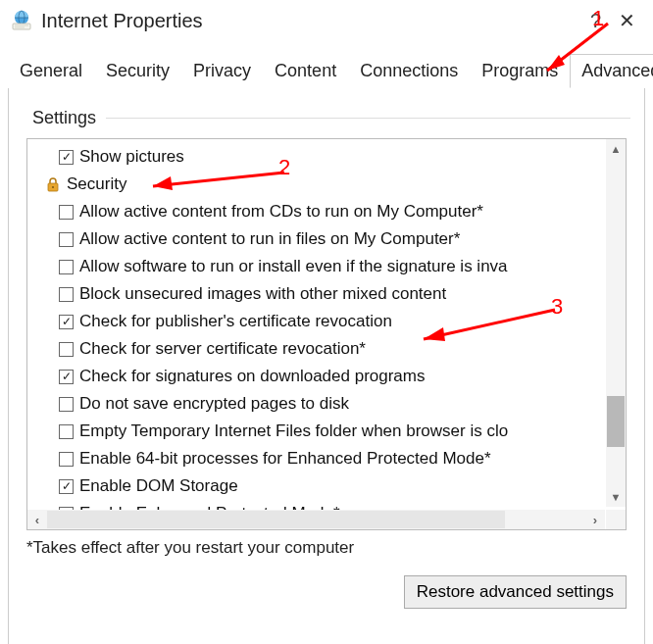 Image resolution: width=653 pixels, height=644 pixels. What do you see at coordinates (22, 21) in the screenshot?
I see `internet-options-icon` at bounding box center [22, 21].